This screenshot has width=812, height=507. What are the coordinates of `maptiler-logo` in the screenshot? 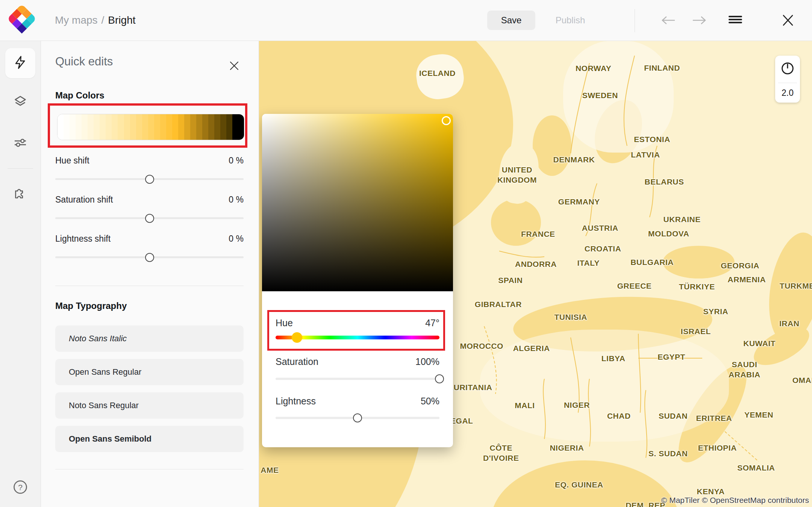 It's located at (22, 19).